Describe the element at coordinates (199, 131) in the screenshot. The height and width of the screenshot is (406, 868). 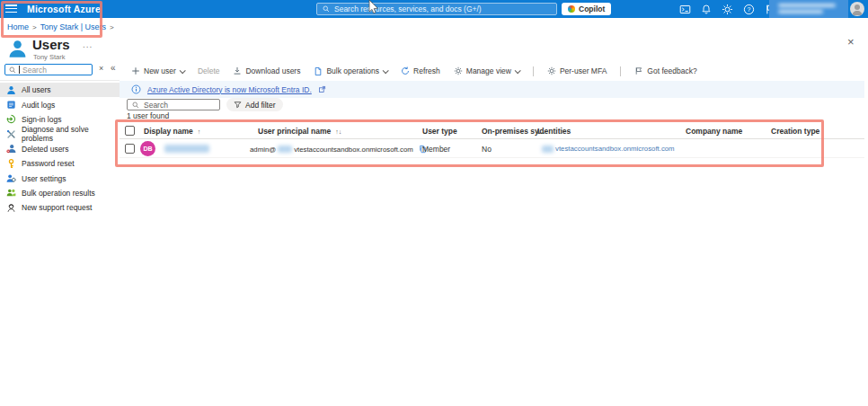
I see `sort-asc-icon: ↑` at that location.